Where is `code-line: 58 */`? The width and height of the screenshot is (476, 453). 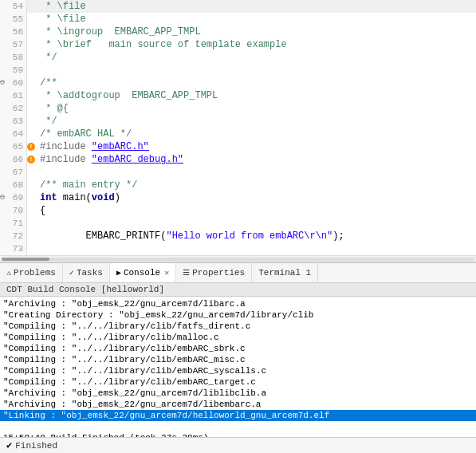
code-line: 58 */ is located at coordinates (238, 57).